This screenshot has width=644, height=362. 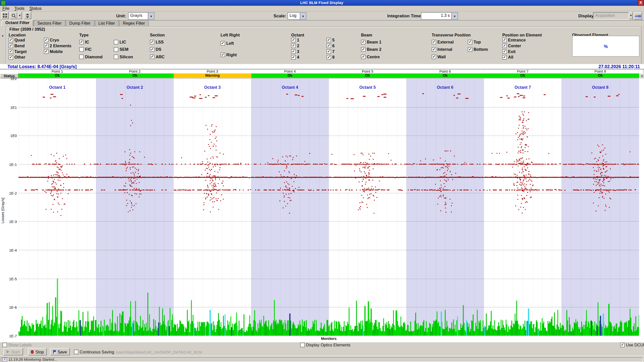 I want to click on checkbox-2: 2, so click(x=295, y=46).